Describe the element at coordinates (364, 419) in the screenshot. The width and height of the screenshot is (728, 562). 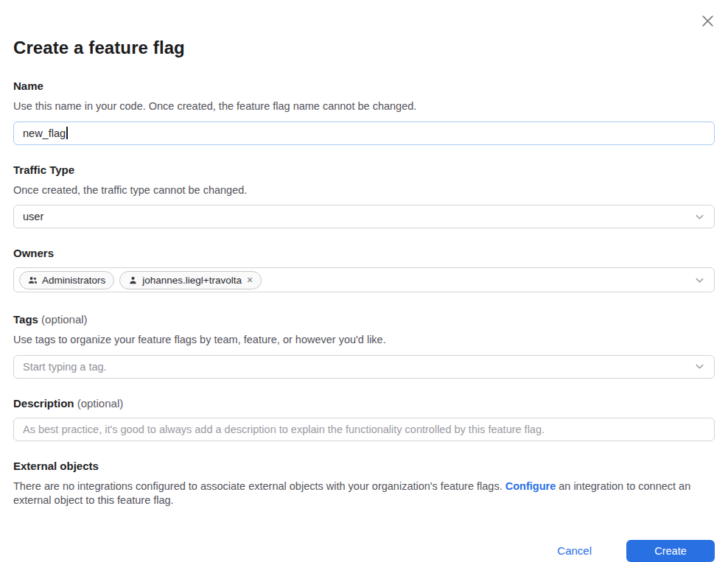
I see `description-field-group: Description (optional)` at that location.